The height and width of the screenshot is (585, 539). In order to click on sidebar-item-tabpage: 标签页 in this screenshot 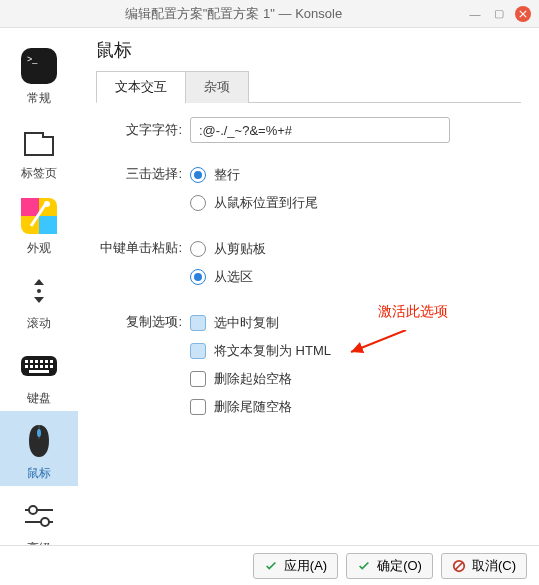, I will do `click(39, 148)`.